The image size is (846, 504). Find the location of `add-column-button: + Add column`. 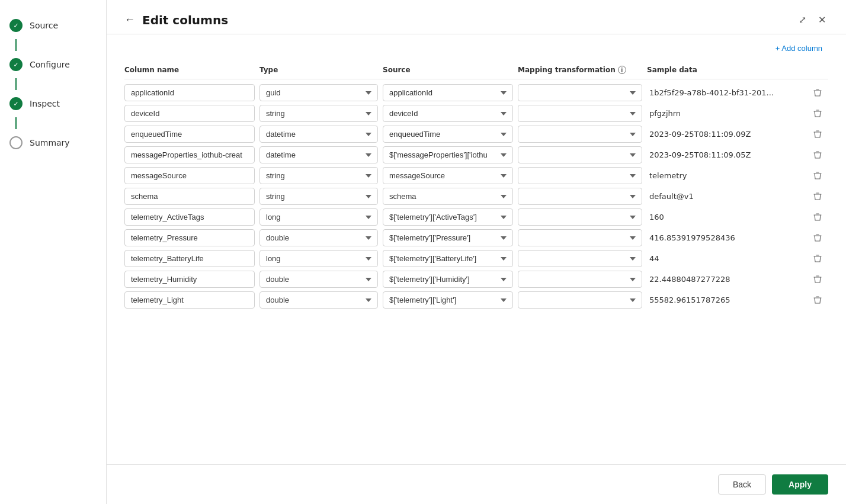

add-column-button: + Add column is located at coordinates (799, 49).